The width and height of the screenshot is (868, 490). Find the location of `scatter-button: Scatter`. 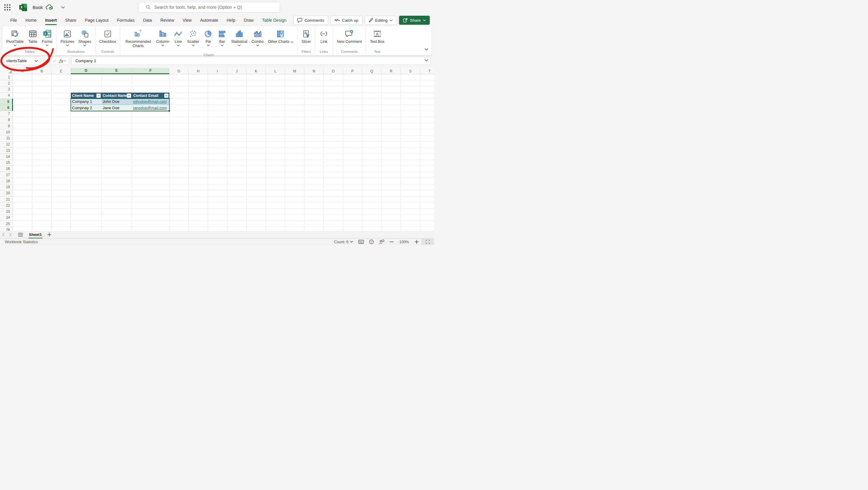

scatter-button: Scatter is located at coordinates (193, 38).